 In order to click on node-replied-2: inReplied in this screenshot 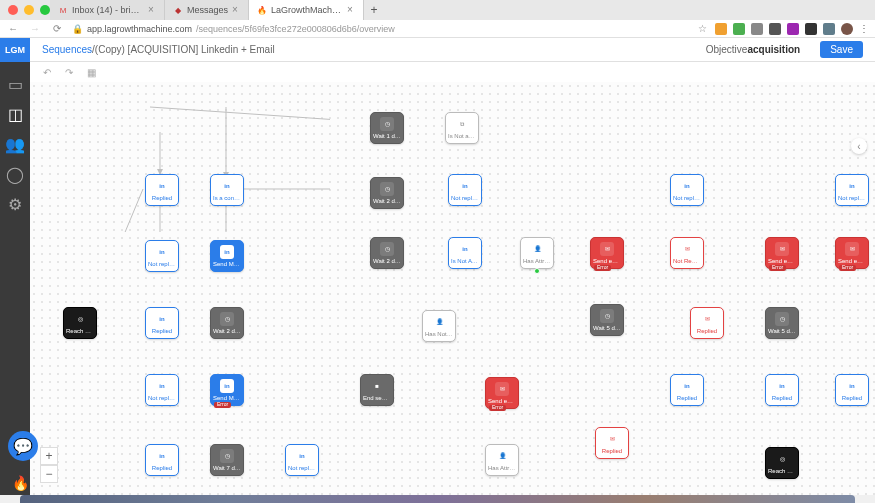, I will do `click(162, 323)`.